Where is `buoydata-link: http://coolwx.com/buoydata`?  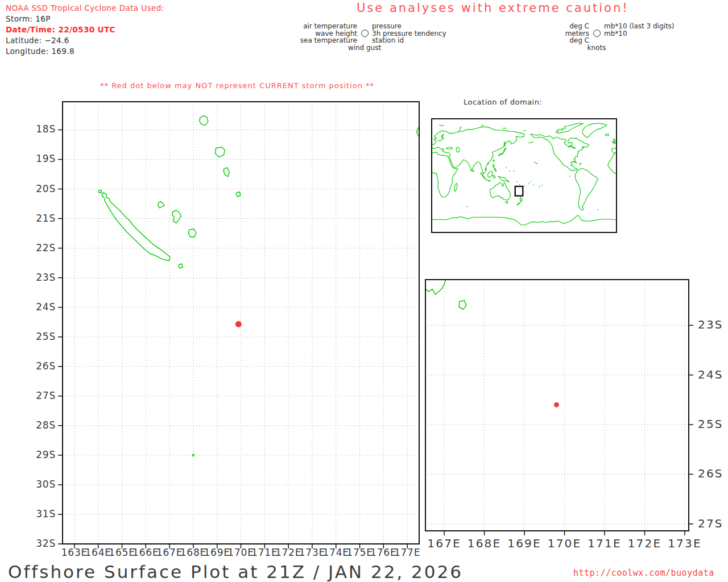 buoydata-link: http://coolwx.com/buoydata is located at coordinates (644, 573).